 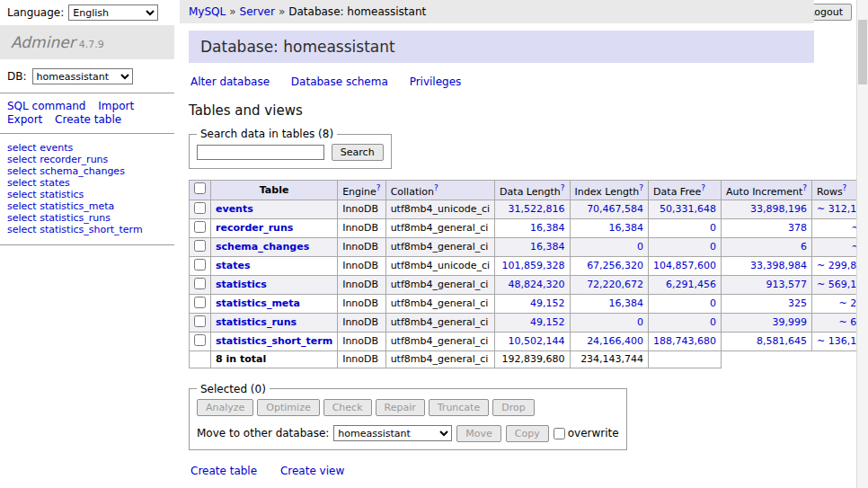 What do you see at coordinates (528, 266) in the screenshot?
I see `table-row: states InnoDB utf8mb4_unicode_ci 101,859…` at bounding box center [528, 266].